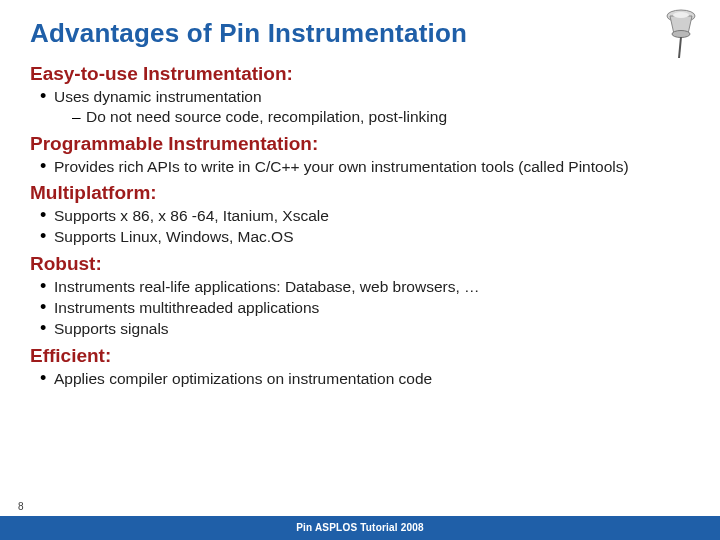 The image size is (720, 540). Describe the element at coordinates (365, 107) in the screenshot. I see `list-item: Uses dynamic instrumentation Do not need…` at that location.